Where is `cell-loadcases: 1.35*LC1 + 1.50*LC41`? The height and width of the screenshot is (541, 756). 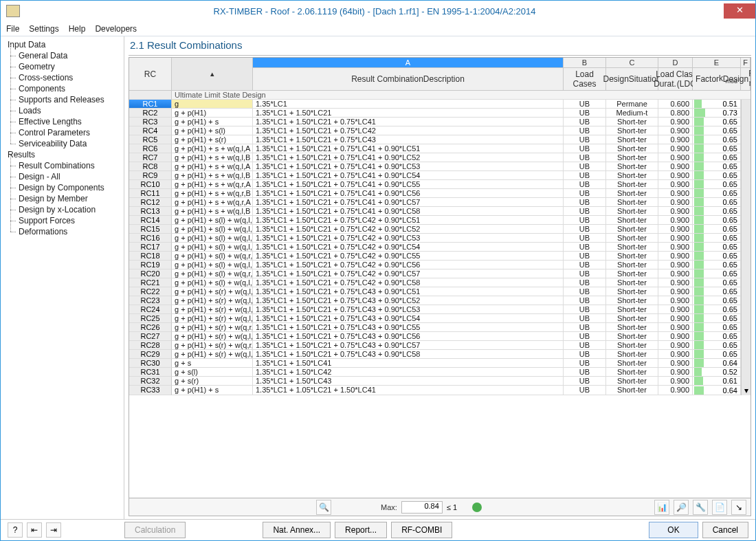 cell-loadcases: 1.35*LC1 + 1.50*LC41 is located at coordinates (408, 363).